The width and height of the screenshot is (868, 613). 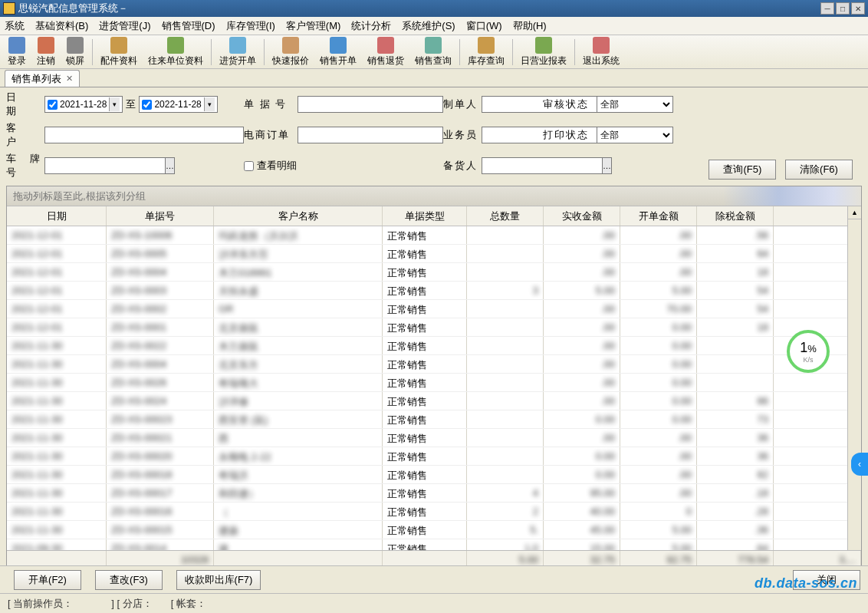 I want to click on menu-item: 窗口(W), so click(x=485, y=26).